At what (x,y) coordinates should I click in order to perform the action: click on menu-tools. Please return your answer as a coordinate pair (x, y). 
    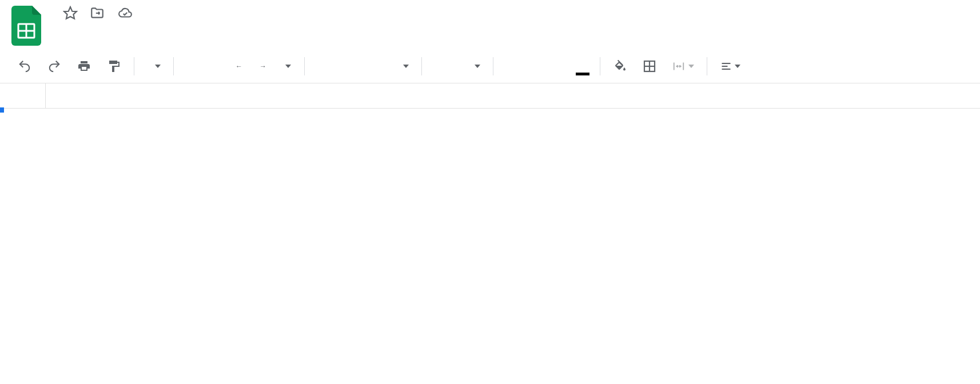
    Looking at the image, I should click on (162, 29).